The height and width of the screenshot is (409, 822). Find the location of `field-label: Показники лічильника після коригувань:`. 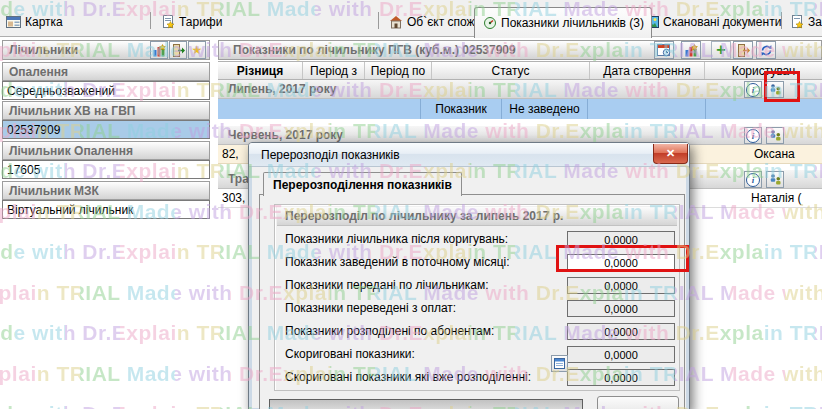

field-label: Показники лічильника після коригувань: is located at coordinates (396, 240).